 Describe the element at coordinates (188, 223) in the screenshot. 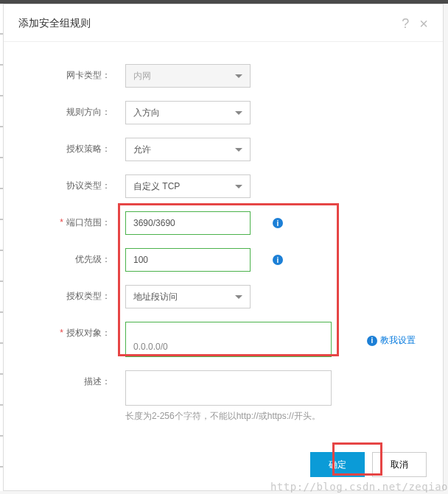

I see `port-range-input` at that location.